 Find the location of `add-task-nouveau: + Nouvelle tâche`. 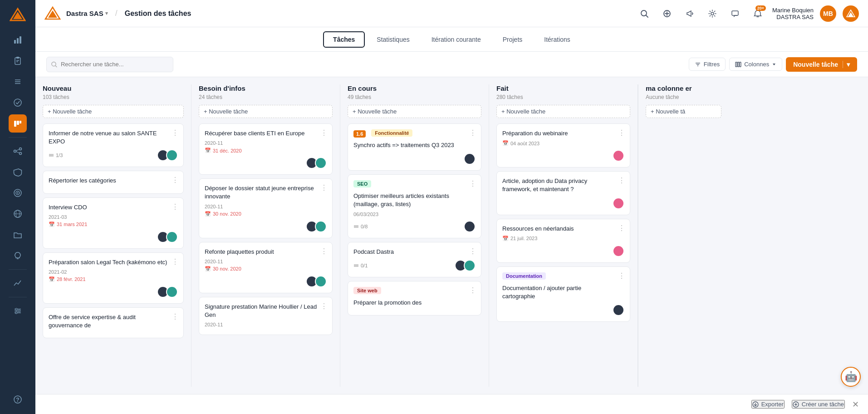

add-task-nouveau: + Nouvelle tâche is located at coordinates (113, 112).